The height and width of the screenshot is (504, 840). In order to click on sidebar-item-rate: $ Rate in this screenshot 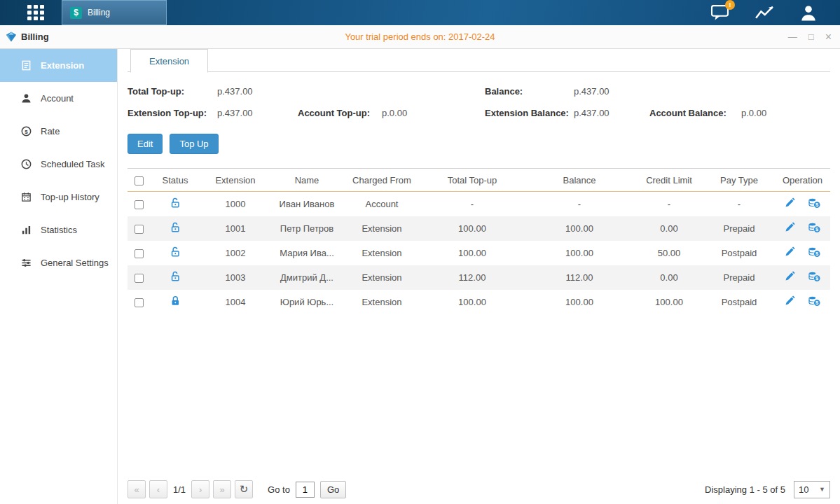, I will do `click(59, 132)`.